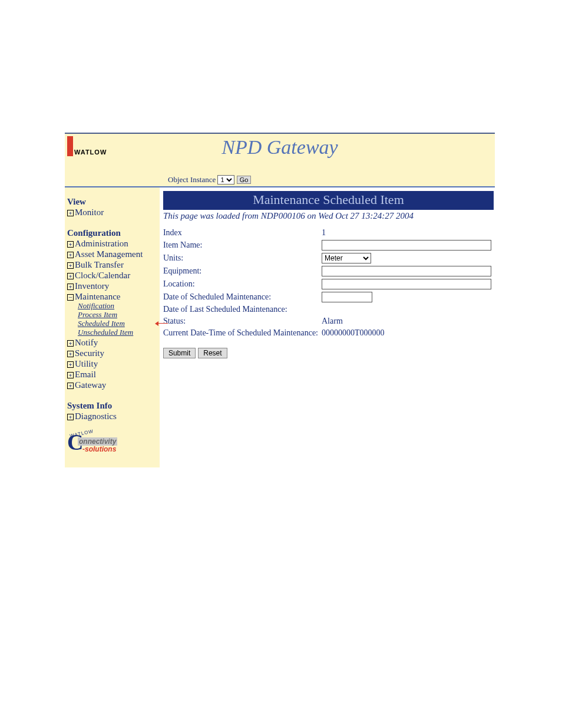  What do you see at coordinates (243, 297) in the screenshot?
I see `label-date-scheduled: Date of Scheduled Maintenance:` at bounding box center [243, 297].